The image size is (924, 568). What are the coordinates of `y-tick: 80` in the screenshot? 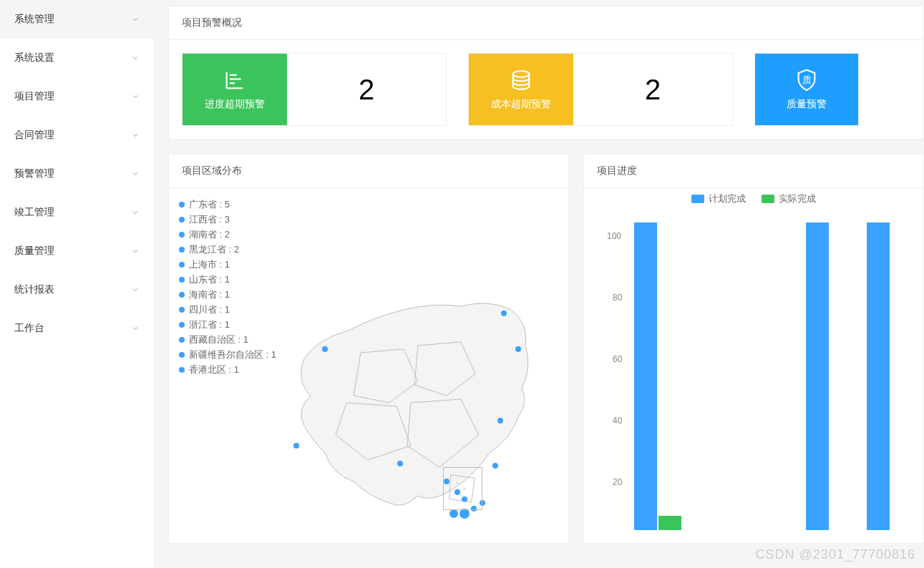 It's located at (617, 298).